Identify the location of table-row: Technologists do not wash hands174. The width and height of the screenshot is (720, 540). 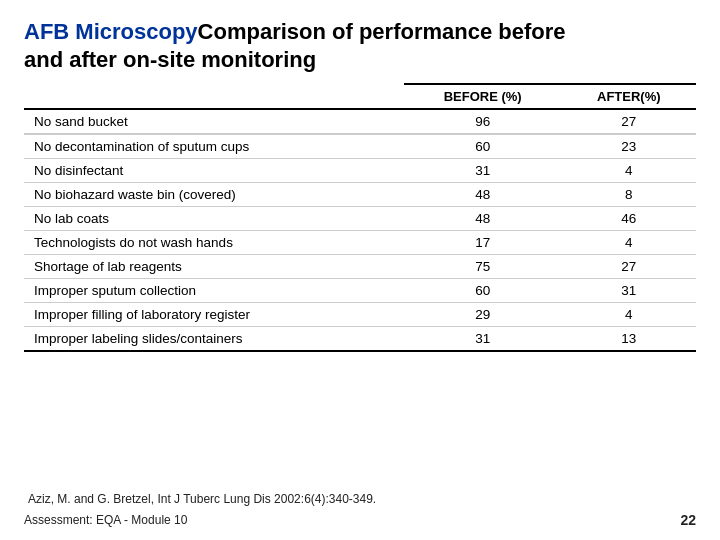
(360, 243).